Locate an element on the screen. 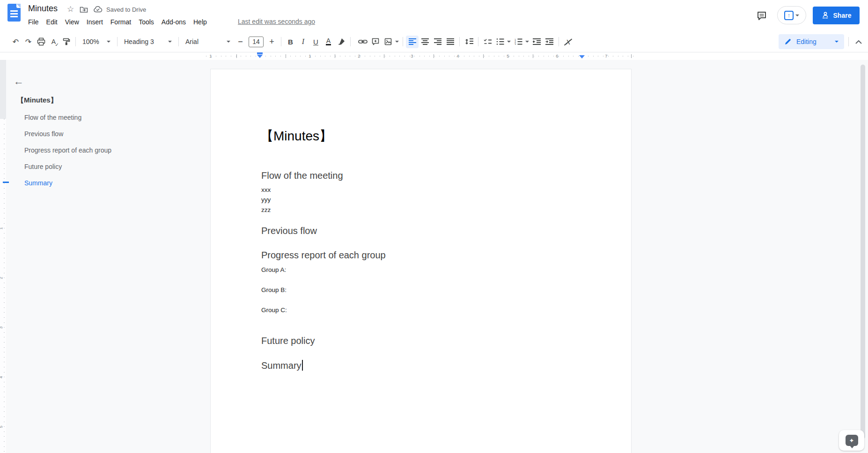 The width and height of the screenshot is (868, 453). doc-heading-summary: Summary is located at coordinates (282, 365).